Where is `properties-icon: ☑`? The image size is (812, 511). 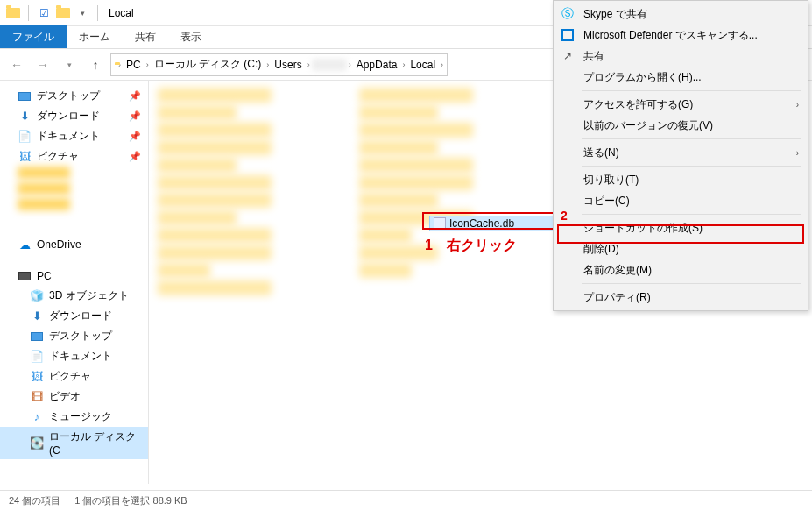
properties-icon: ☑ is located at coordinates (44, 13).